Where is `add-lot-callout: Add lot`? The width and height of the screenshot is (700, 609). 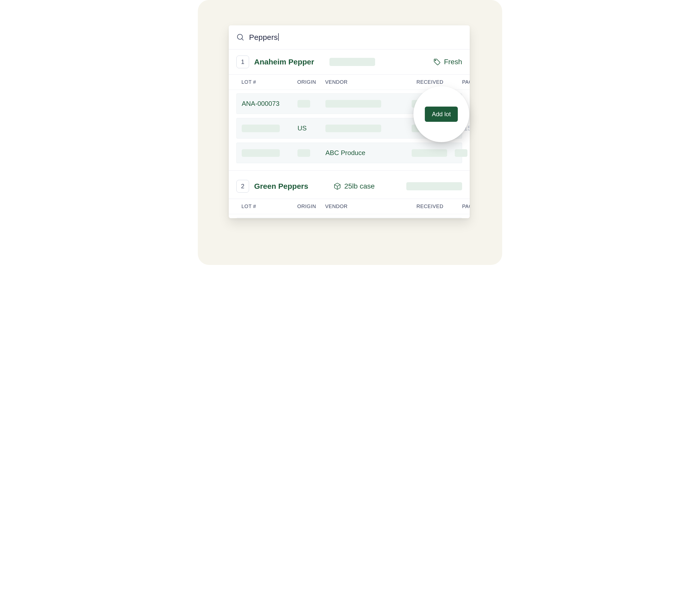 add-lot-callout: Add lot is located at coordinates (441, 114).